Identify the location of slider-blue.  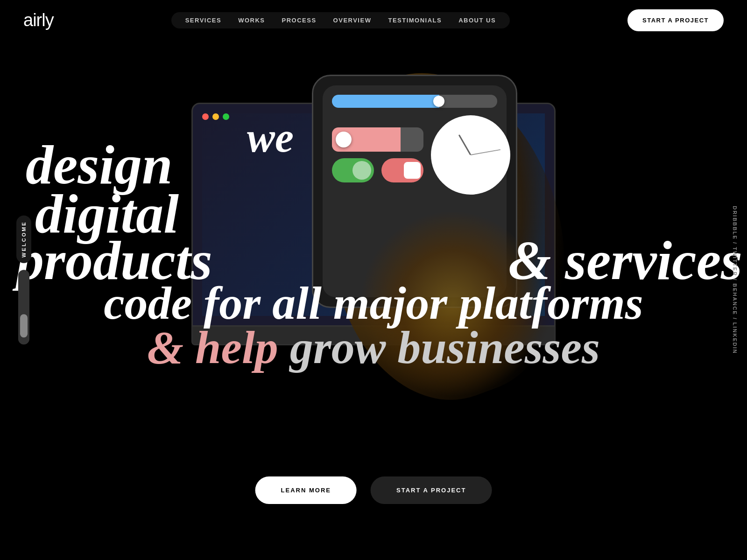
(415, 101).